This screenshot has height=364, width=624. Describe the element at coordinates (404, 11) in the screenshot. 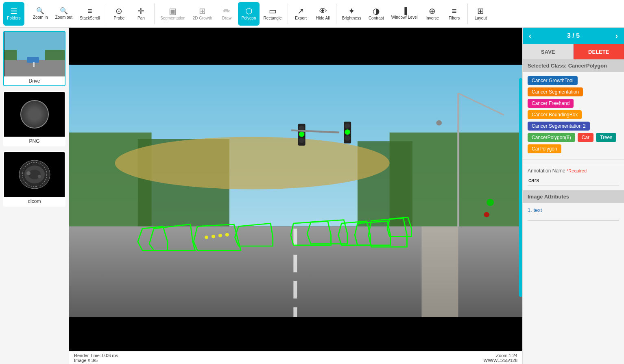

I see `window-level-icon: ▐` at that location.